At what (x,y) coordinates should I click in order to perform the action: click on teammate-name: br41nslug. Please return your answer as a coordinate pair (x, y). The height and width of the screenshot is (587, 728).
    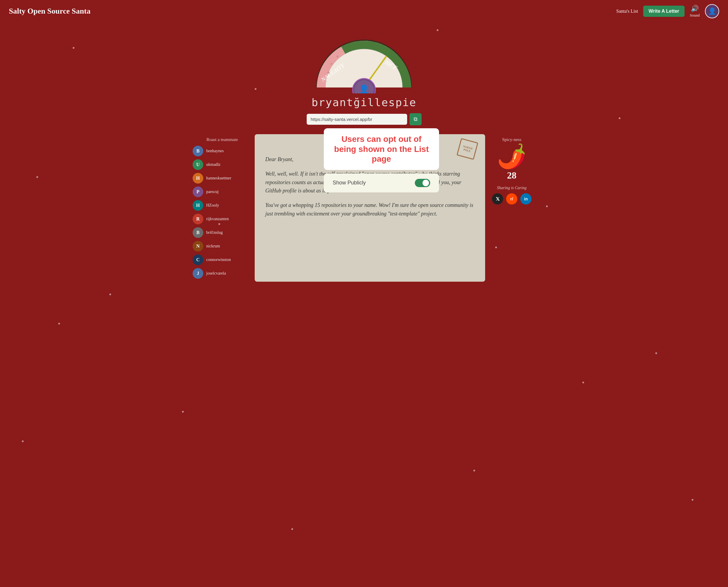
    Looking at the image, I should click on (214, 233).